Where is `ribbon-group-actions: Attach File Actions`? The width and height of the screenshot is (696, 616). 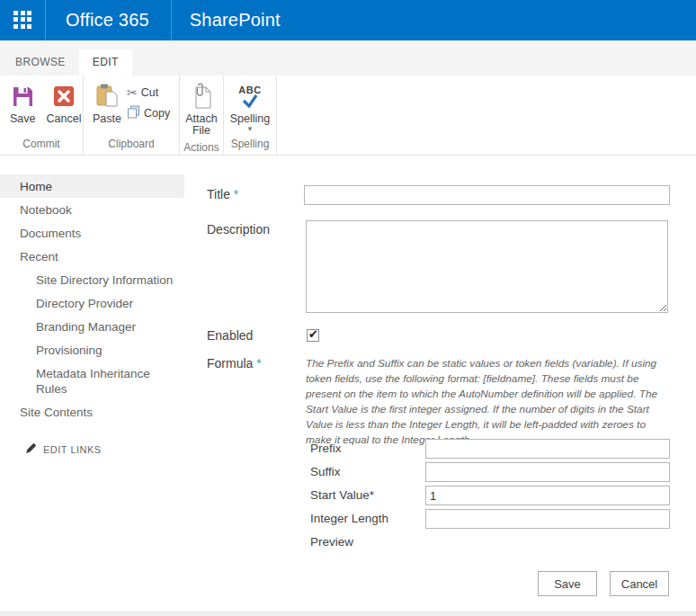 ribbon-group-actions: Attach File Actions is located at coordinates (201, 115).